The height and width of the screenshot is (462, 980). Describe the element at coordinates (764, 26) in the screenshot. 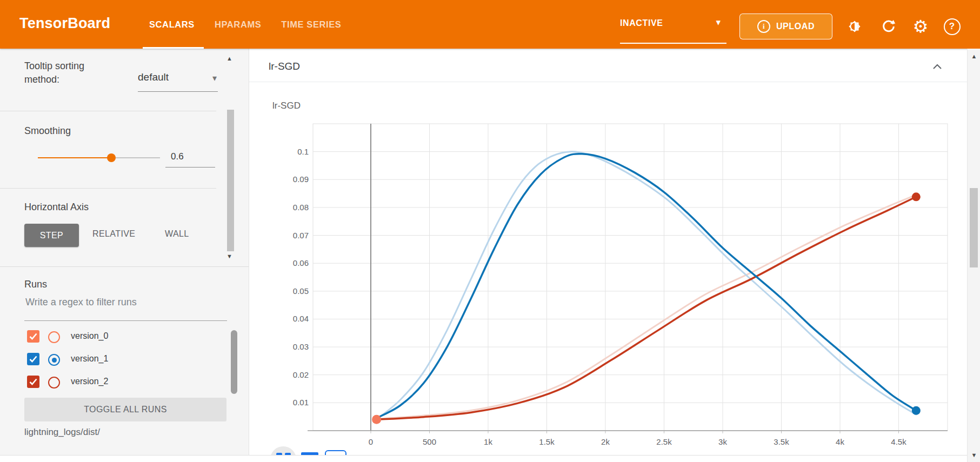

I see `info-icon: i` at that location.